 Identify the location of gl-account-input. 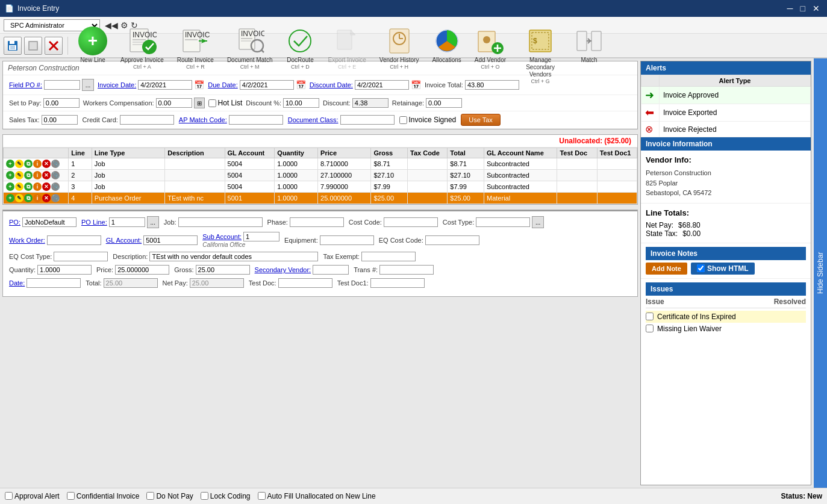
(170, 240).